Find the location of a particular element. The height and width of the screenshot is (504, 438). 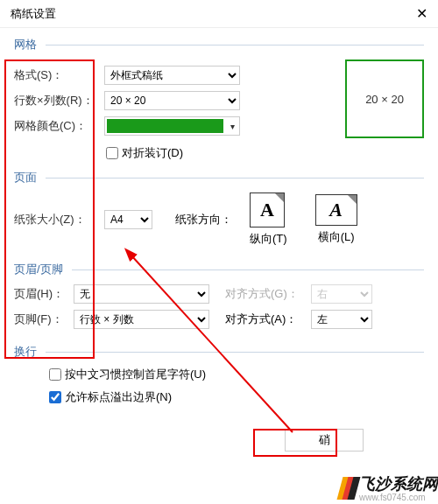

wrap-legend: 换行 is located at coordinates (27, 352).